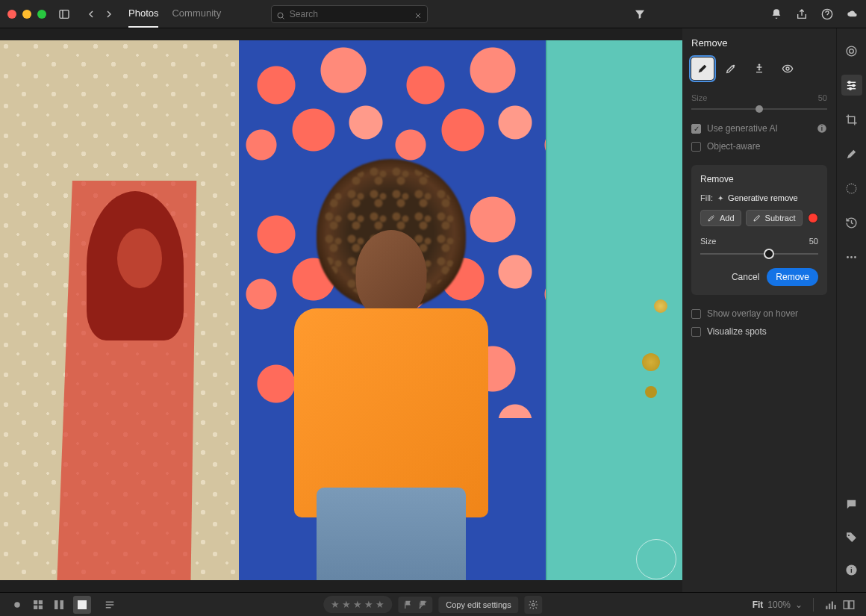 The width and height of the screenshot is (866, 616). What do you see at coordinates (727, 218) in the screenshot?
I see `add-label: Add` at bounding box center [727, 218].